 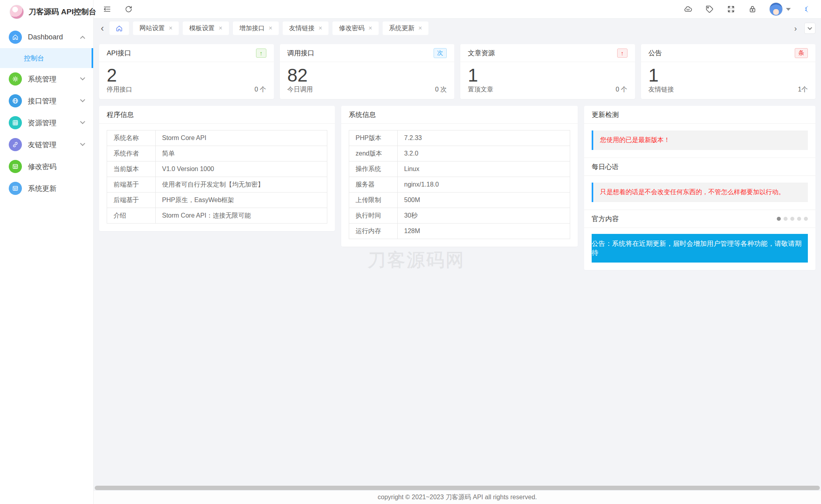 What do you see at coordinates (83, 38) in the screenshot?
I see `chevron-up-icon` at bounding box center [83, 38].